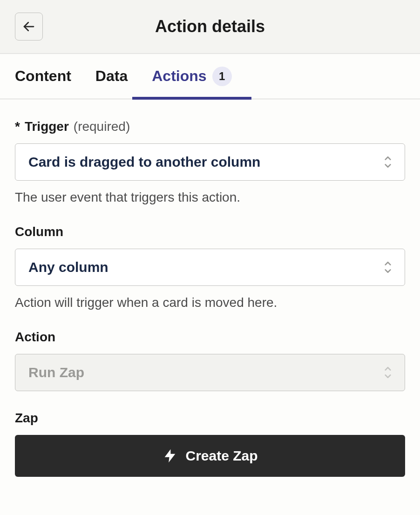 The height and width of the screenshot is (515, 420). What do you see at coordinates (179, 76) in the screenshot?
I see `tab-label: Actions` at bounding box center [179, 76].